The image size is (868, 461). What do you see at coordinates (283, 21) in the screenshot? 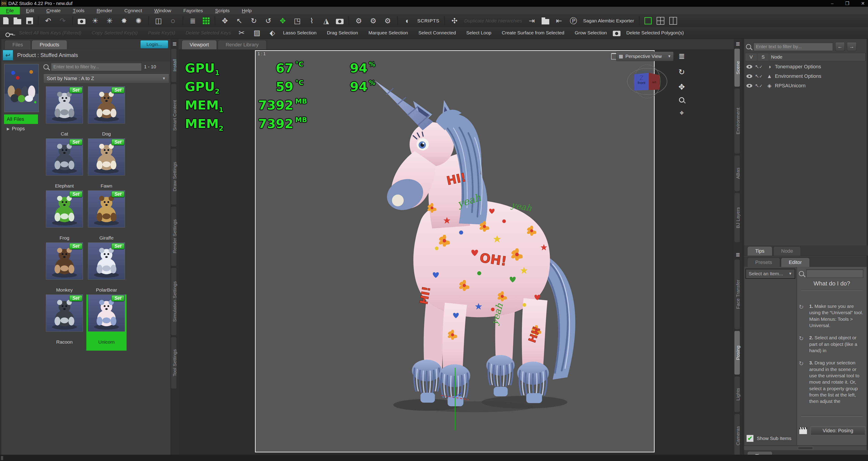
I see `universal-tool-icon: ✥` at bounding box center [283, 21].